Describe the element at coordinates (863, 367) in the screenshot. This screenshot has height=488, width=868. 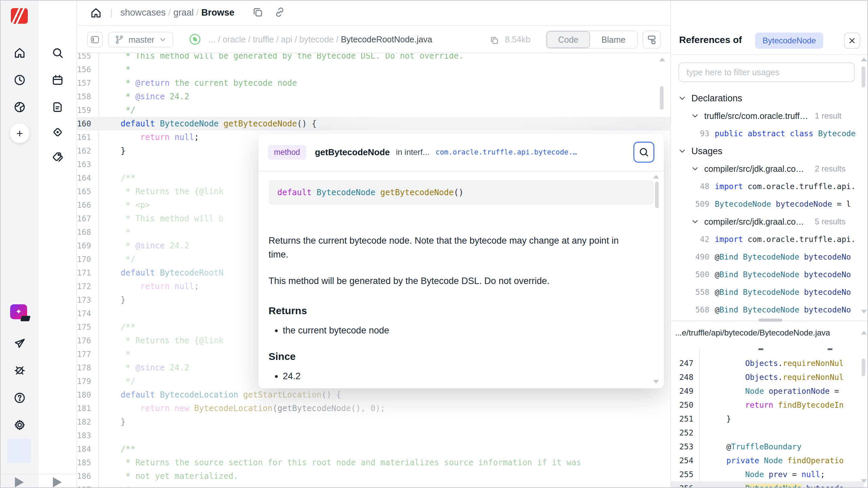
I see `preview-scrollbar-thumb` at that location.